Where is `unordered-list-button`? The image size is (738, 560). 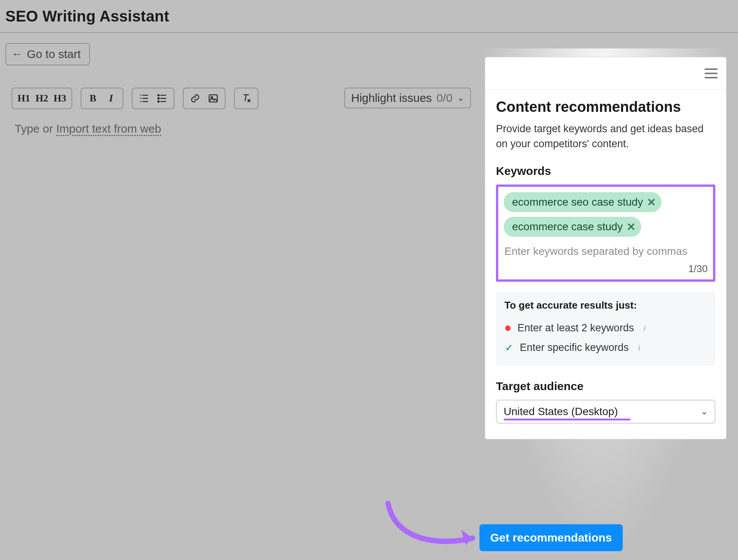
unordered-list-button is located at coordinates (162, 98).